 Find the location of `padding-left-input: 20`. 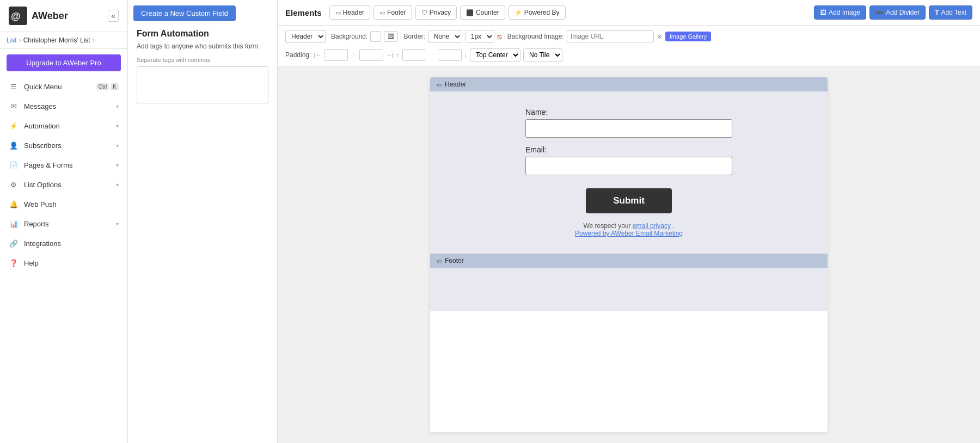

padding-left-input: 20 is located at coordinates (336, 55).